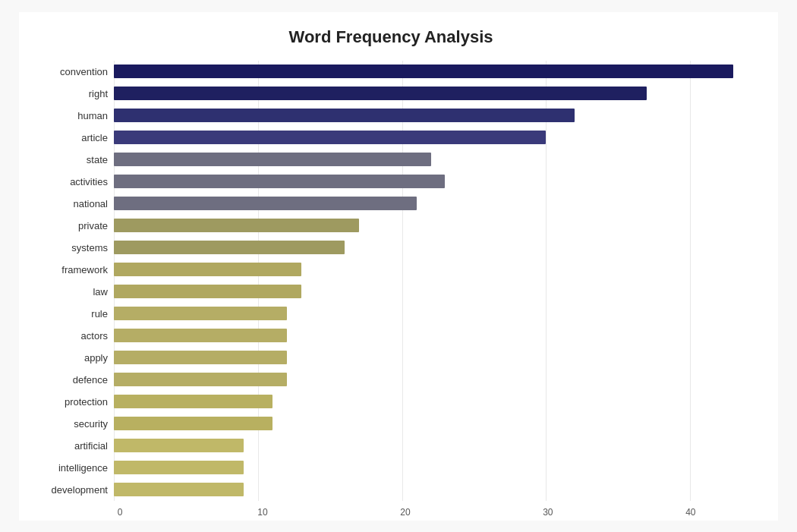 This screenshot has height=532, width=797. What do you see at coordinates (71, 203) in the screenshot?
I see `y-axis-label: national` at bounding box center [71, 203].